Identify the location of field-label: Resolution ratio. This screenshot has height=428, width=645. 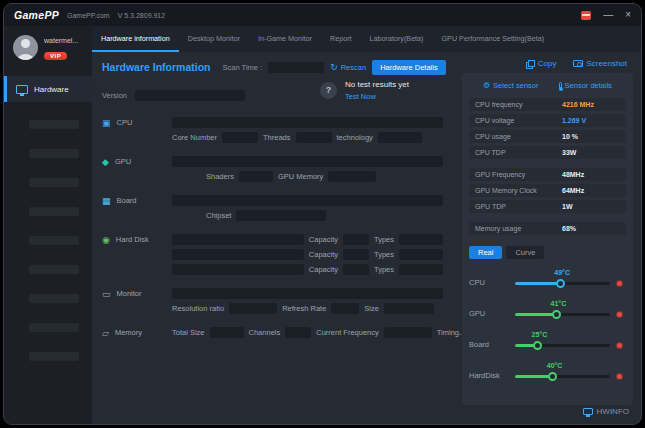
(198, 308).